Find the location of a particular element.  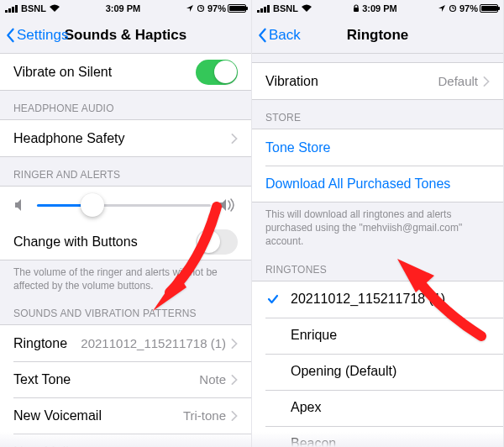

header-ringer-alerts: RINGER AND ALERTS is located at coordinates (126, 171).